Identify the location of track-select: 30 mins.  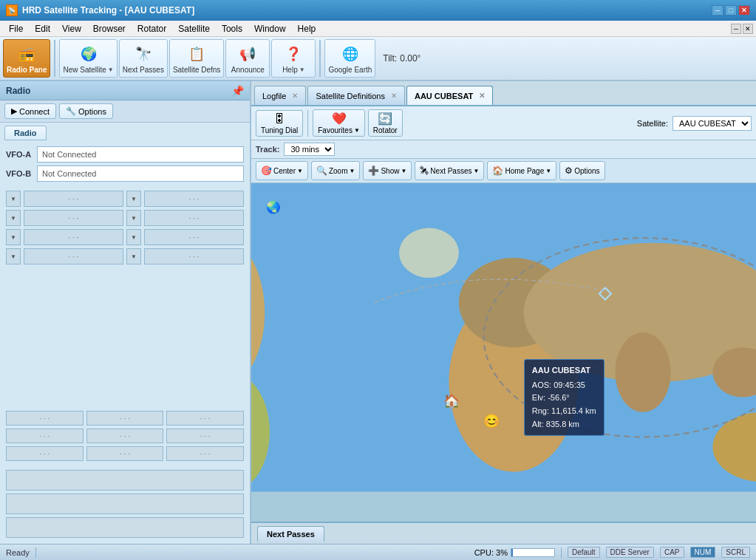
(309, 149).